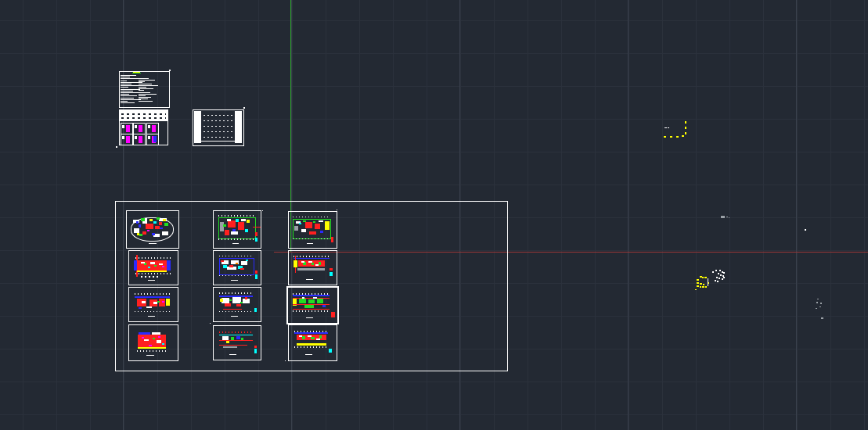 This screenshot has height=430, width=868. I want to click on schedule-table, so click(218, 128).